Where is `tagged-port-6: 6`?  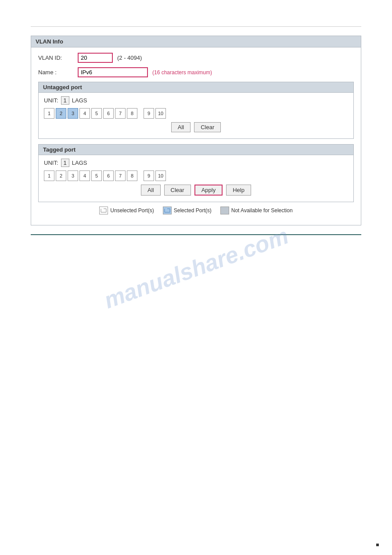
tagged-port-6: 6 is located at coordinates (108, 176).